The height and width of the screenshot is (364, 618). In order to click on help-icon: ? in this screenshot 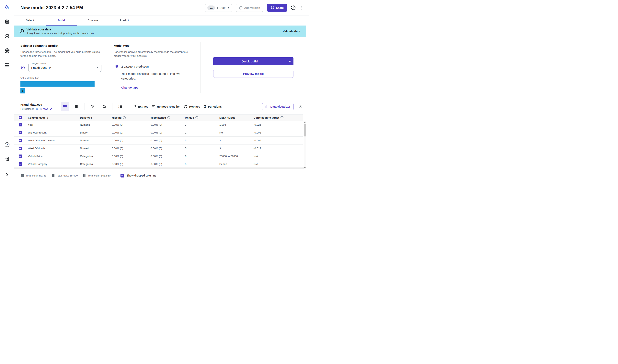, I will do `click(7, 145)`.